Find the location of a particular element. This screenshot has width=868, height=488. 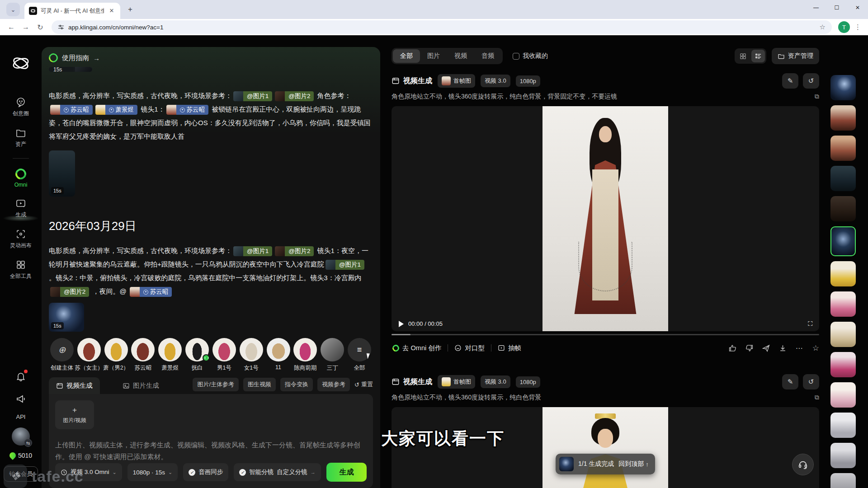

forward-button: → is located at coordinates (26, 27).